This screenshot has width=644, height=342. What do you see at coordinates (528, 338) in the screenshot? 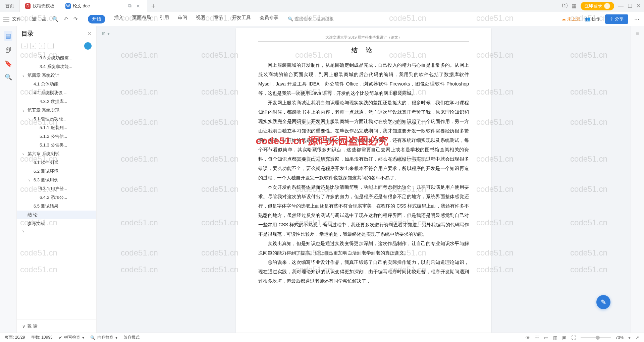
I see `view-mode-1-icon: 👁` at bounding box center [528, 338].